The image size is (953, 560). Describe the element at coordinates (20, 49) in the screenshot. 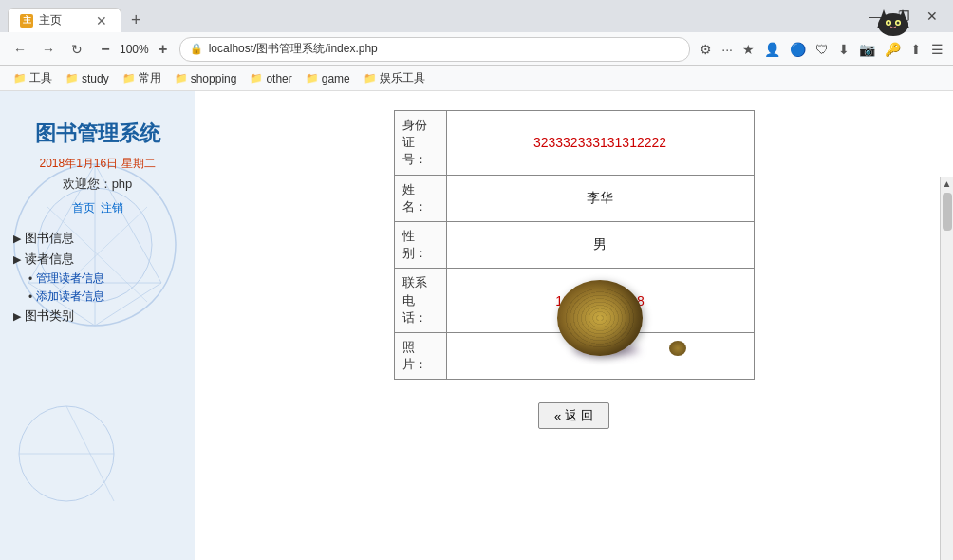

I see `back-nav-button: ←` at that location.